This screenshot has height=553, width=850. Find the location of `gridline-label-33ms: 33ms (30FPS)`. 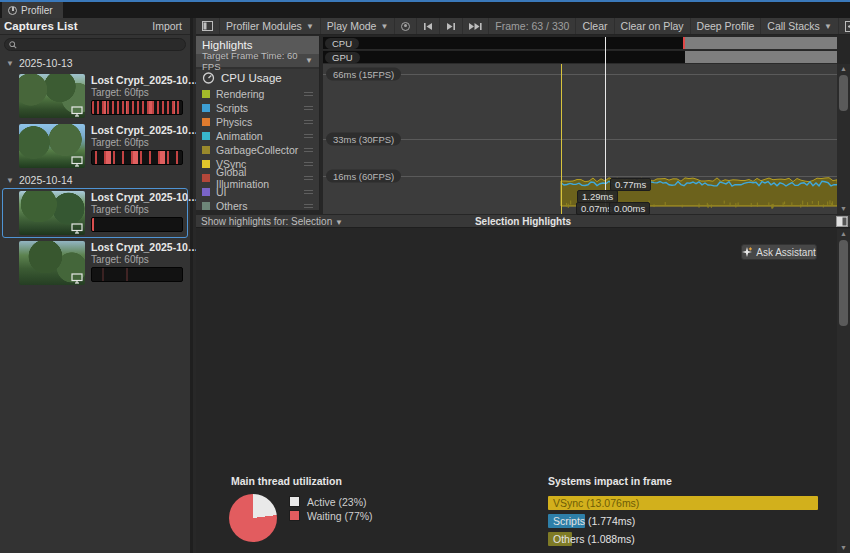

gridline-label-33ms: 33ms (30FPS) is located at coordinates (364, 140).